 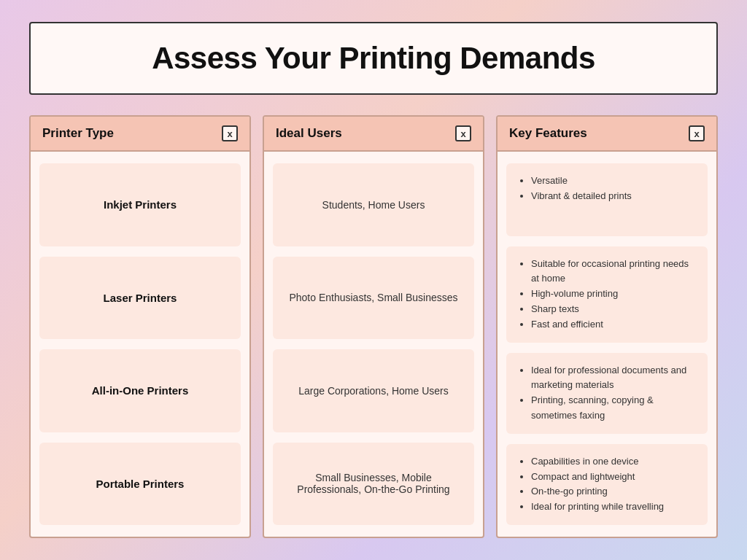 What do you see at coordinates (697, 133) in the screenshot?
I see `close-button-key-features: x` at bounding box center [697, 133].